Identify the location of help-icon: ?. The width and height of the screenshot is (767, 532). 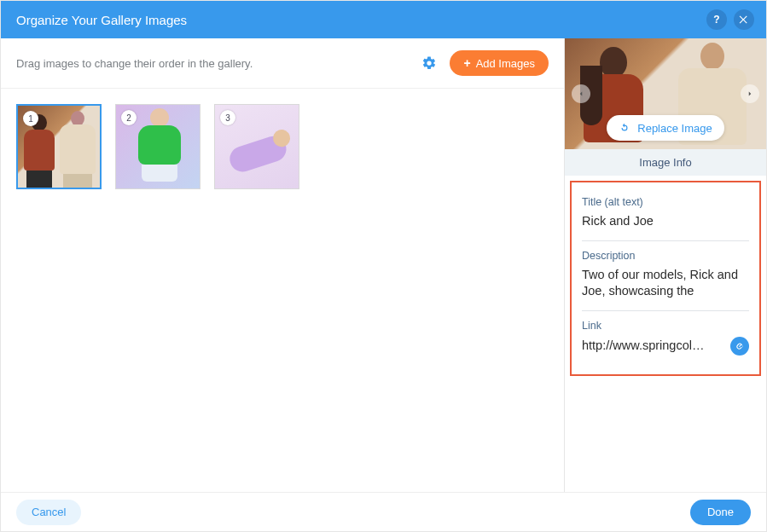
(717, 20).